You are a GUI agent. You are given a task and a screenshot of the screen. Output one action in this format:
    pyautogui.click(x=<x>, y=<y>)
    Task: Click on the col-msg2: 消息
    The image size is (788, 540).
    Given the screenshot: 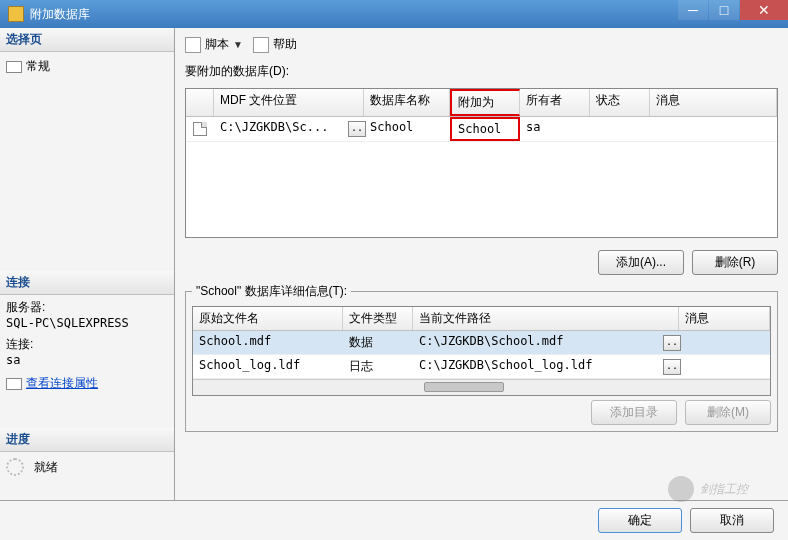 What is the action you would take?
    pyautogui.click(x=724, y=318)
    